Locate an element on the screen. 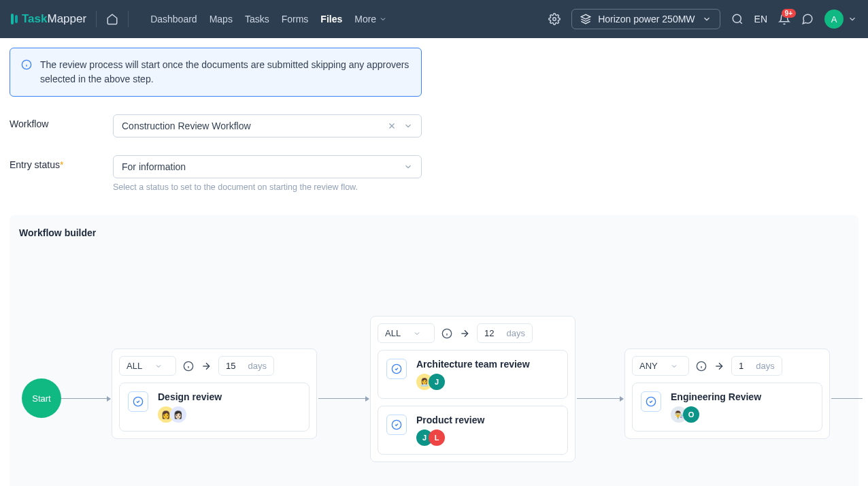 Image resolution: width=868 pixels, height=486 pixels. workflow-select: Construction Review Workflow is located at coordinates (267, 126).